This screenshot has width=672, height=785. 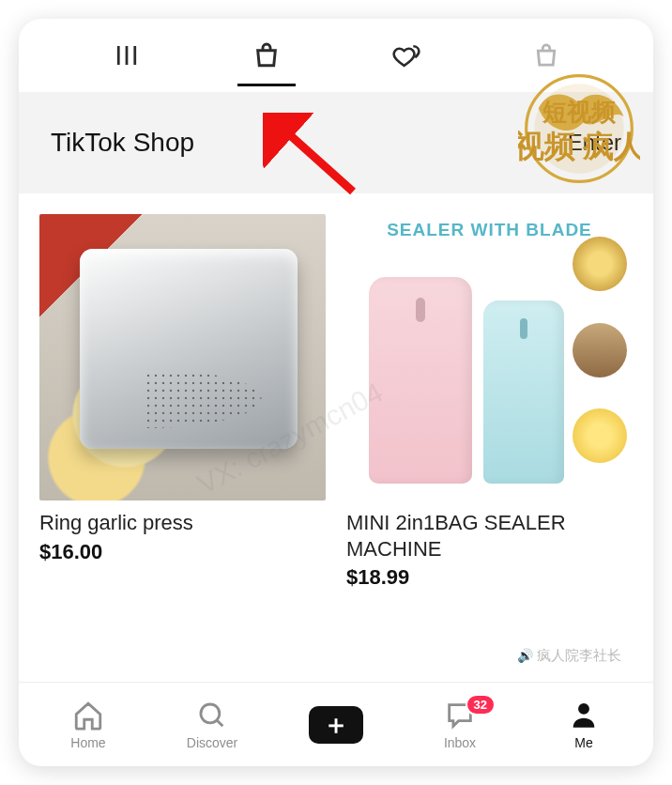 I want to click on nav-inbox: 32 Inbox, so click(x=460, y=725).